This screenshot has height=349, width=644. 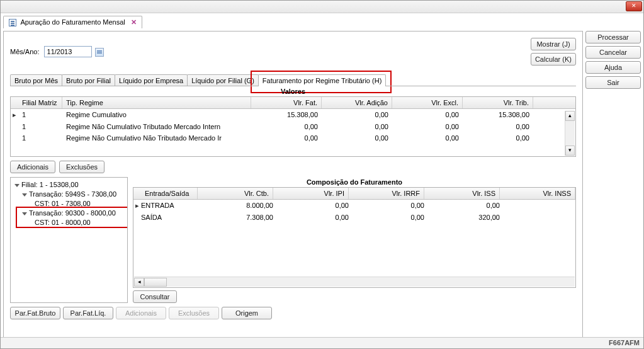 I want to click on exclusoes-button: Exclusões, so click(x=82, y=167).